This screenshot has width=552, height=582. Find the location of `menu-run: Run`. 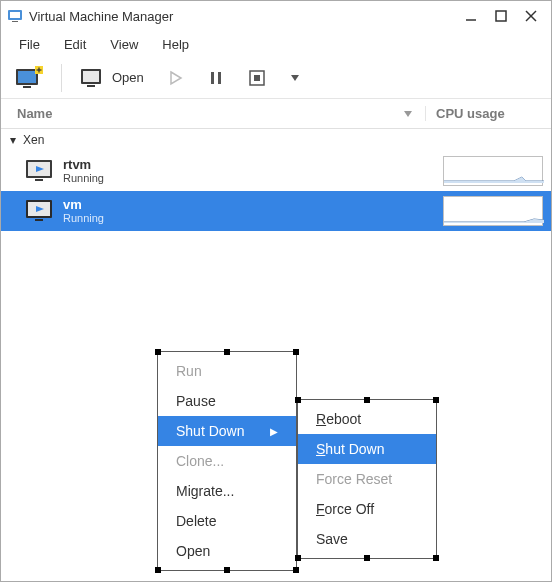

menu-run: Run is located at coordinates (227, 371).